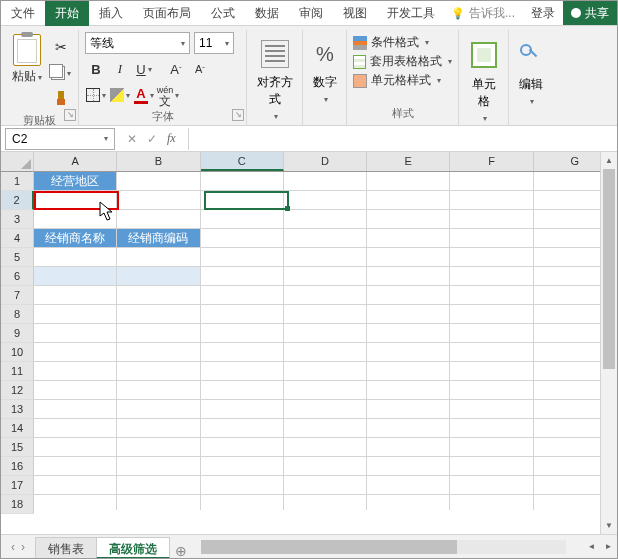 The image size is (618, 559). Describe the element at coordinates (355, 14) in the screenshot. I see `tab-view: 视图` at that location.